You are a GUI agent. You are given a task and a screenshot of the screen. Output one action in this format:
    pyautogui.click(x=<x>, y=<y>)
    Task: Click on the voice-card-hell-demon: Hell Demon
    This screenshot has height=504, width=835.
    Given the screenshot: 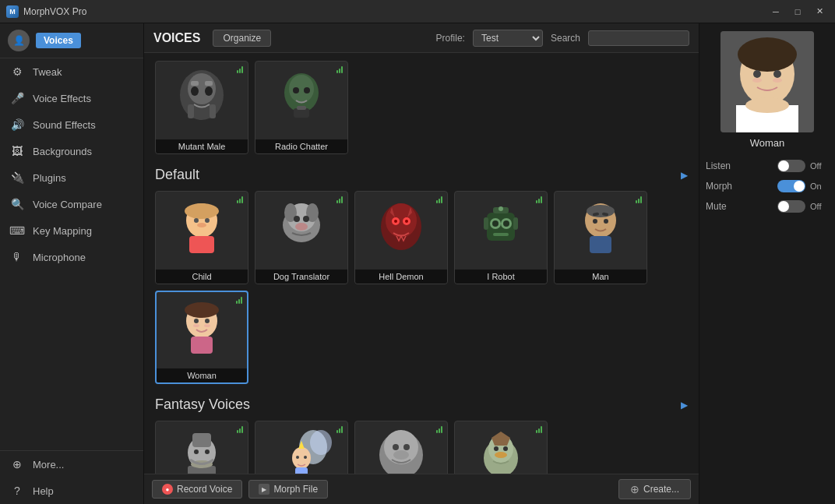 What is the action you would take?
    pyautogui.click(x=401, y=238)
    